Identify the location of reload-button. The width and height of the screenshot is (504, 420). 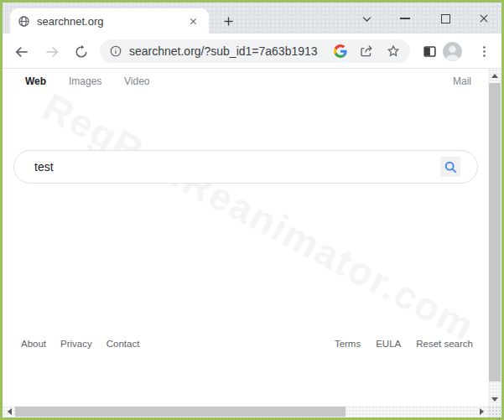
(81, 52).